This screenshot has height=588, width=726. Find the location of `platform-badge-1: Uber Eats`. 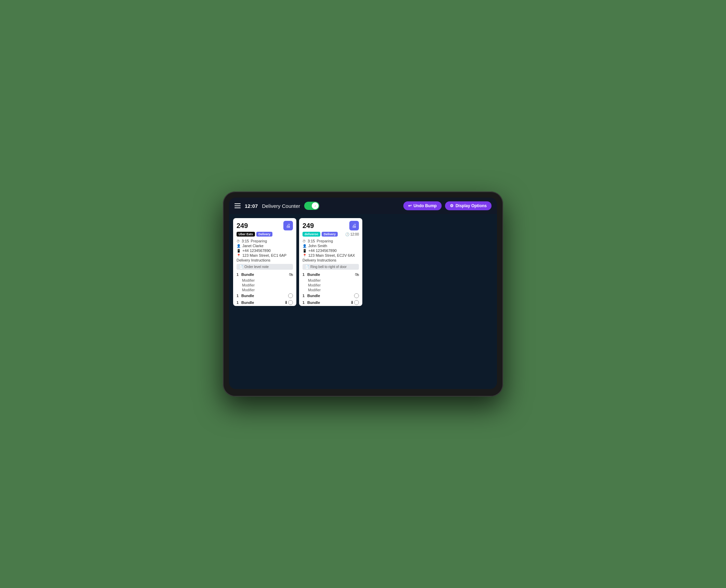

platform-badge-1: Uber Eats is located at coordinates (246, 234).